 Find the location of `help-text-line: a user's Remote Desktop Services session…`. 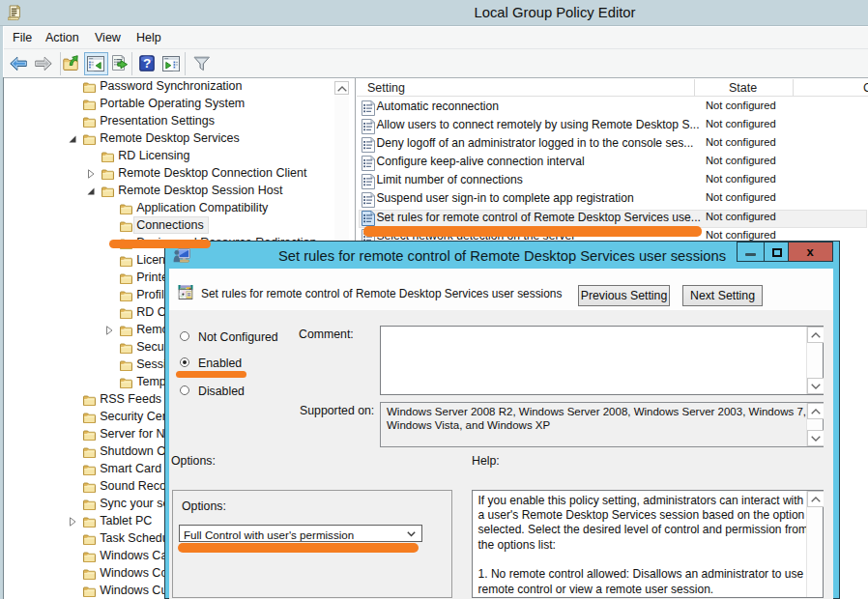

help-text-line: a user's Remote Desktop Services session… is located at coordinates (644, 516).